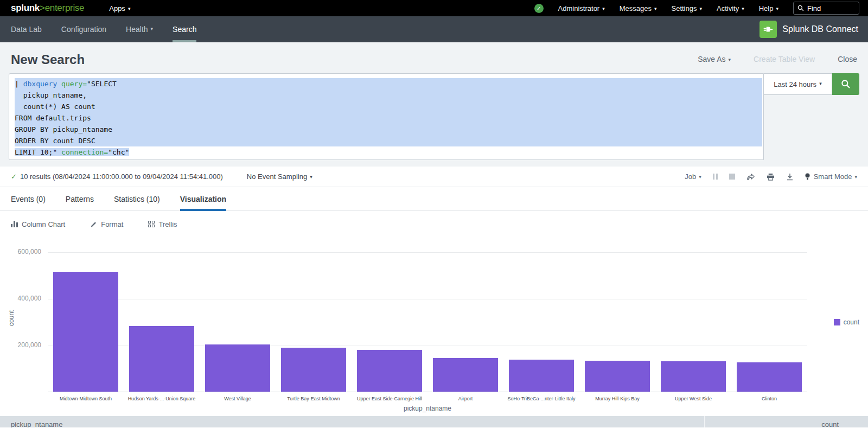 The height and width of the screenshot is (428, 868). What do you see at coordinates (769, 377) in the screenshot?
I see `bar-clinton` at bounding box center [769, 377].